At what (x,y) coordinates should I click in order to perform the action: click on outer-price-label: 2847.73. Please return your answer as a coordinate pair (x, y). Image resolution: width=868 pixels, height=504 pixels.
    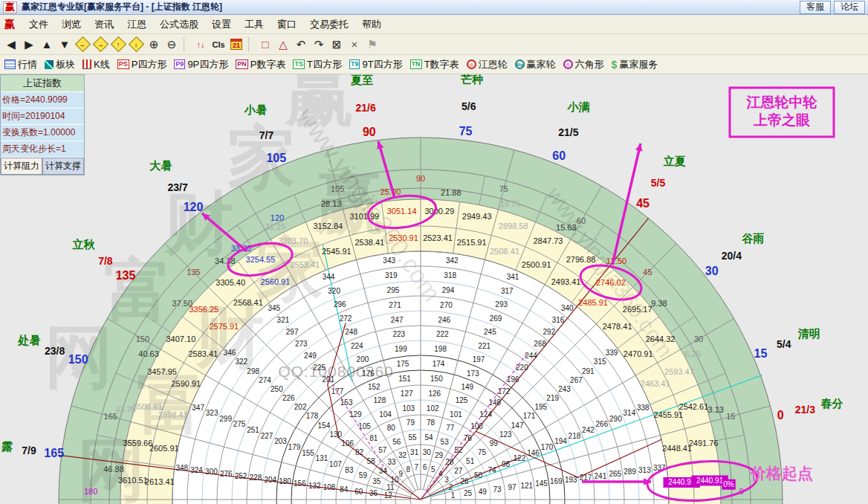
    Looking at the image, I should click on (548, 241).